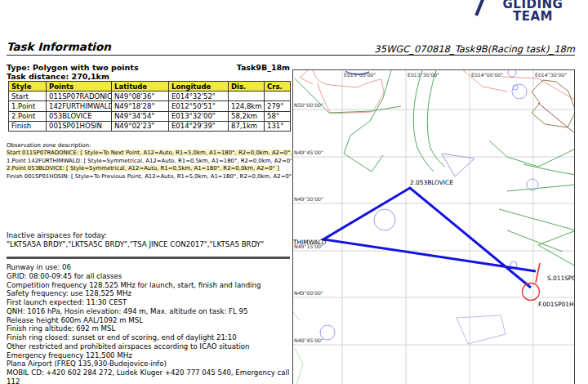 This screenshot has height=384, width=588. What do you see at coordinates (532, 16) in the screenshot?
I see `logo-text-team: TEAM` at bounding box center [532, 16].